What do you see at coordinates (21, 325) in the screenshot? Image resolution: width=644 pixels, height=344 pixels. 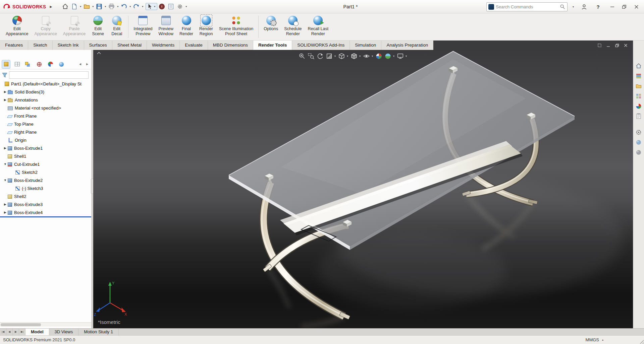 I see `scrollbar-thumb` at bounding box center [21, 325].